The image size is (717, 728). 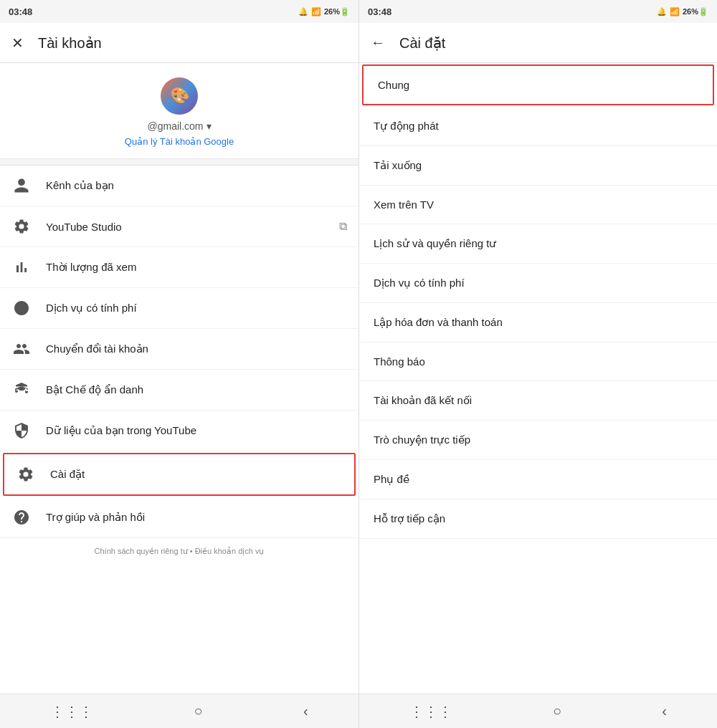 I want to click on settings-item-taixuong: Tải xuống, so click(x=538, y=166).